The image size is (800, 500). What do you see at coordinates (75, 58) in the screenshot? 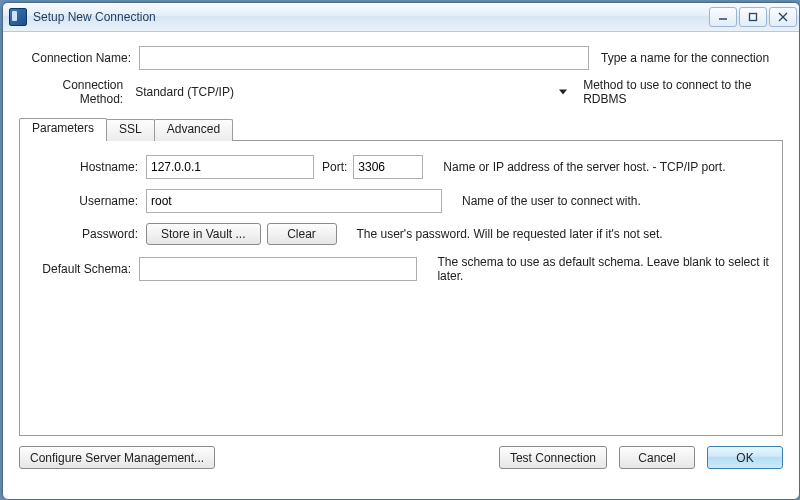
I see `connection-name-label: Connection Name:` at bounding box center [75, 58].